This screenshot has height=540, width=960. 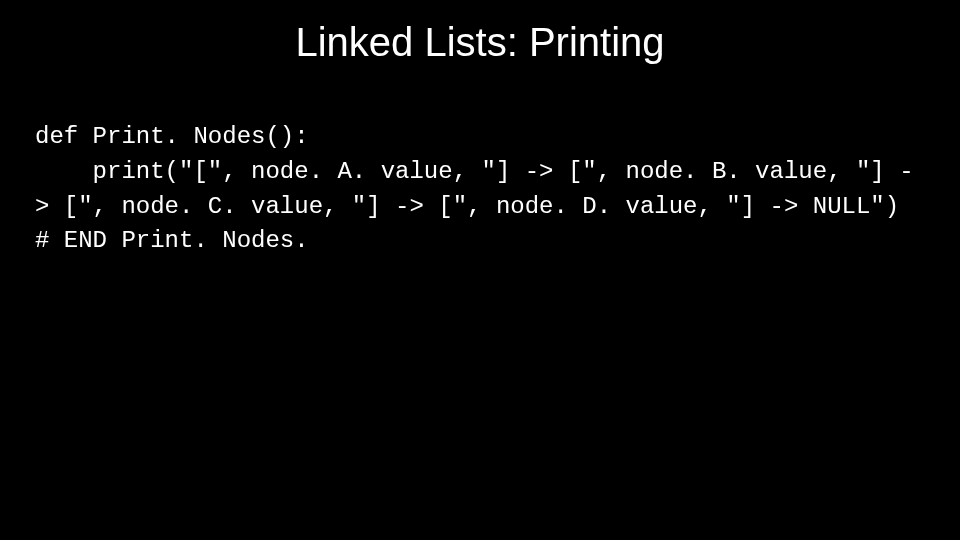 I want to click on slide-title: Linked Lists: Printing, so click(x=480, y=42).